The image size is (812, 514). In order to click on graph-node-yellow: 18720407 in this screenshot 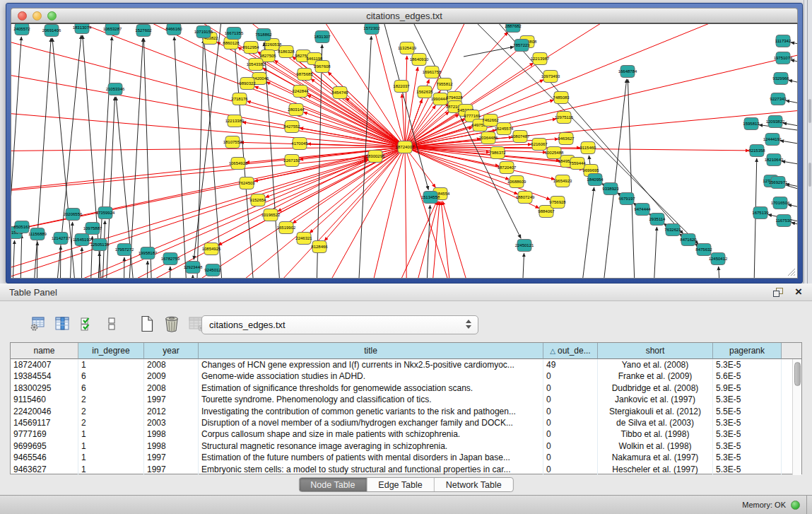, I will do `click(507, 168)`.